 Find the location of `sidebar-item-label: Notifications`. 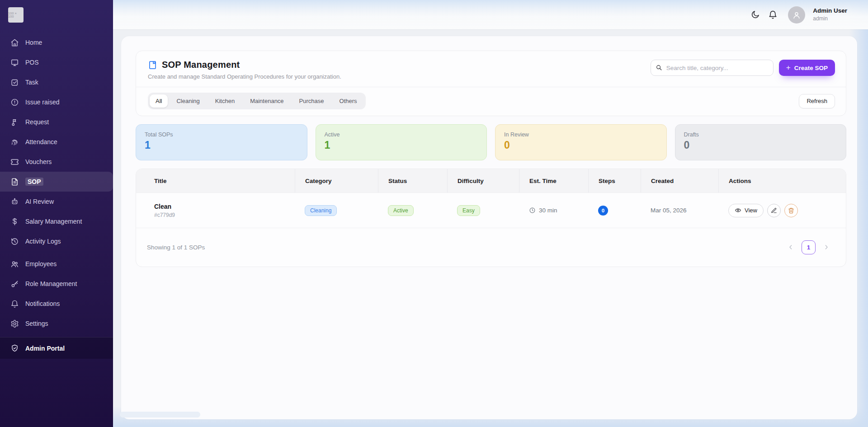

sidebar-item-label: Notifications is located at coordinates (42, 304).